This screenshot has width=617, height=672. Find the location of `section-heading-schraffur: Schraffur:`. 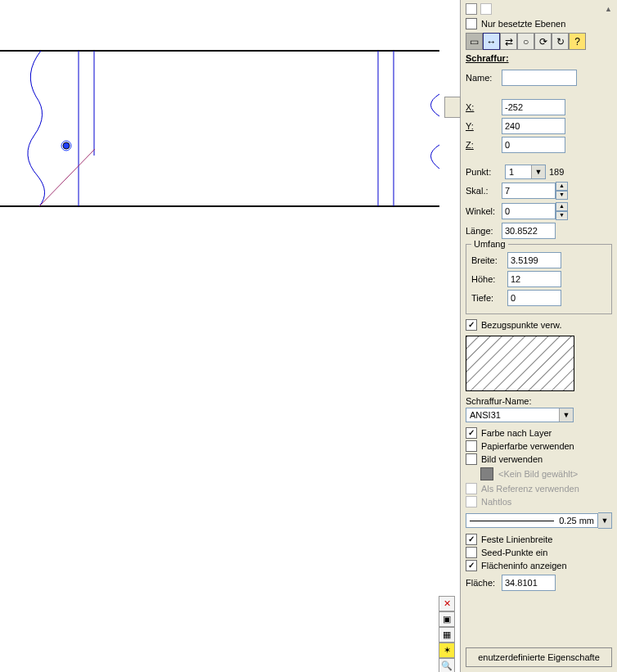

section-heading-schraffur: Schraffur: is located at coordinates (538, 58).